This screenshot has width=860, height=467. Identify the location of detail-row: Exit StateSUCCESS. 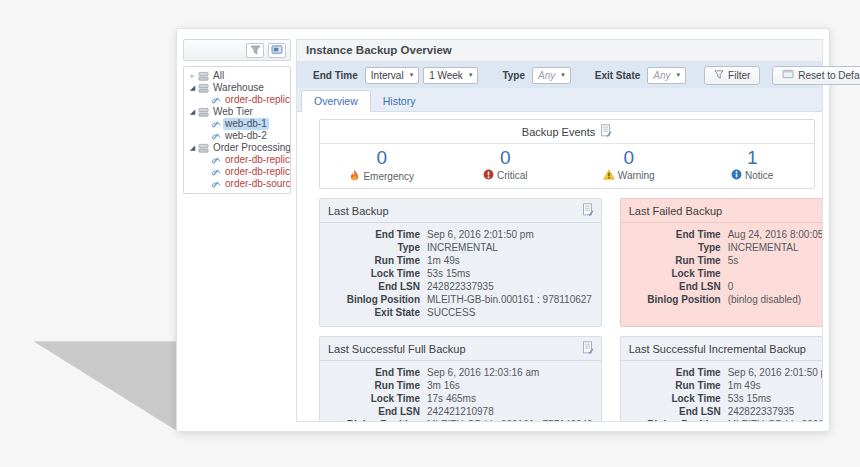
(460, 312).